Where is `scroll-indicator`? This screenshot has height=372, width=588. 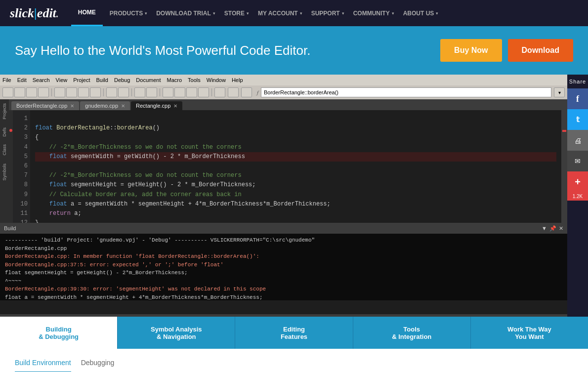
scroll-indicator is located at coordinates (564, 166).